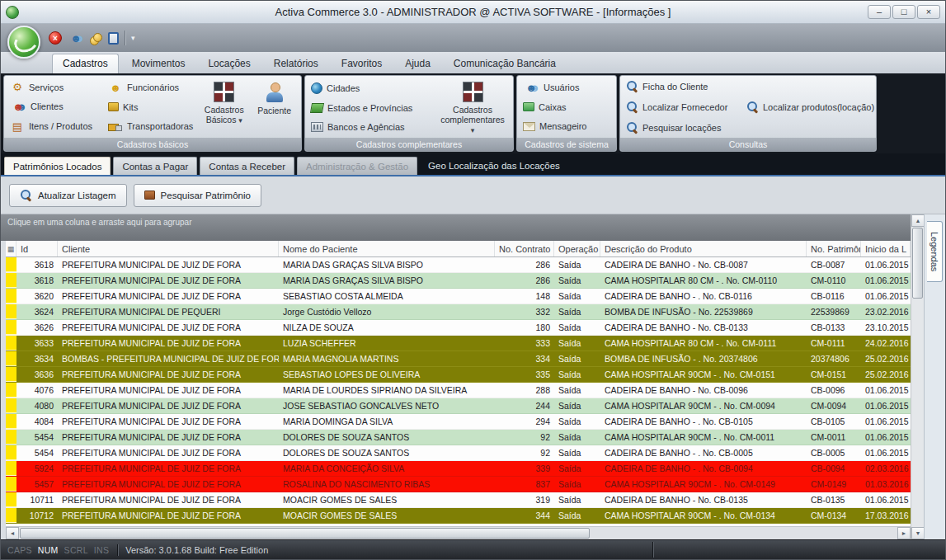 Image resolution: width=946 pixels, height=560 pixels. What do you see at coordinates (682, 107) in the screenshot?
I see `localizar-fornecedor-button: Localizar Fornecedor` at bounding box center [682, 107].